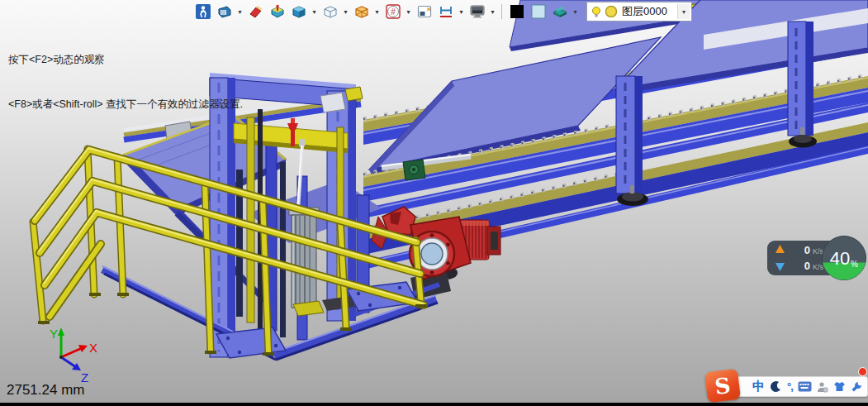  Describe the element at coordinates (776, 387) in the screenshot. I see `ime-fullhalf-moon-icon` at that location.